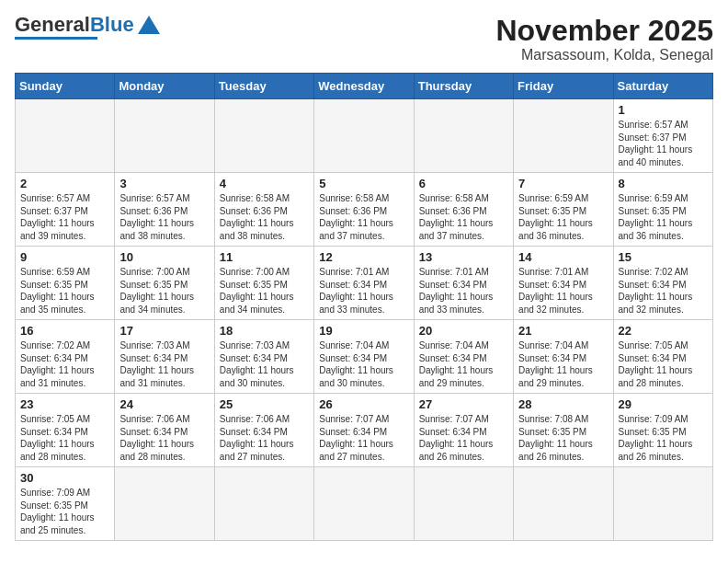 The height and width of the screenshot is (563, 728). I want to click on day-number: 11, so click(265, 258).